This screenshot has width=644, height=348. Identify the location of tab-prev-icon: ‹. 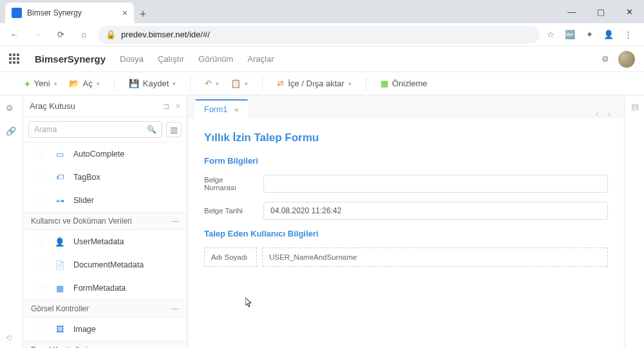
(597, 113).